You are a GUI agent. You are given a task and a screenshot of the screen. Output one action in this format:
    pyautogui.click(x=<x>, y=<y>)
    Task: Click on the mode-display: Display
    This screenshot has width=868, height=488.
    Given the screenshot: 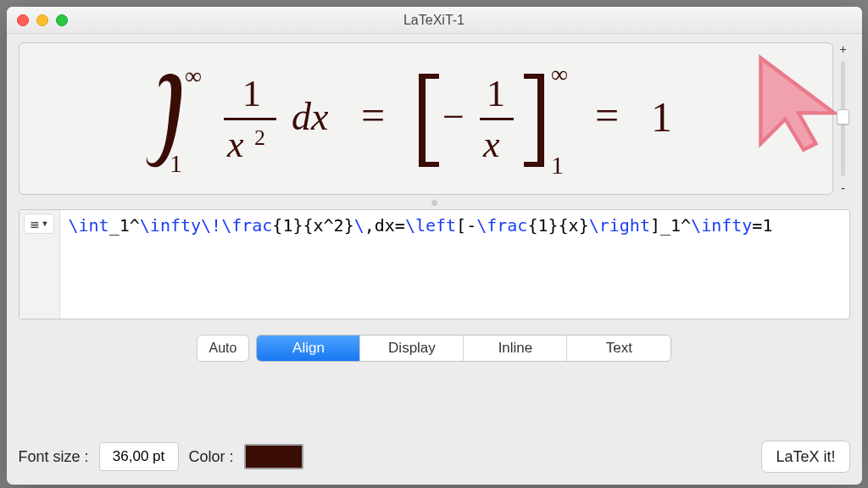 What is the action you would take?
    pyautogui.click(x=412, y=348)
    